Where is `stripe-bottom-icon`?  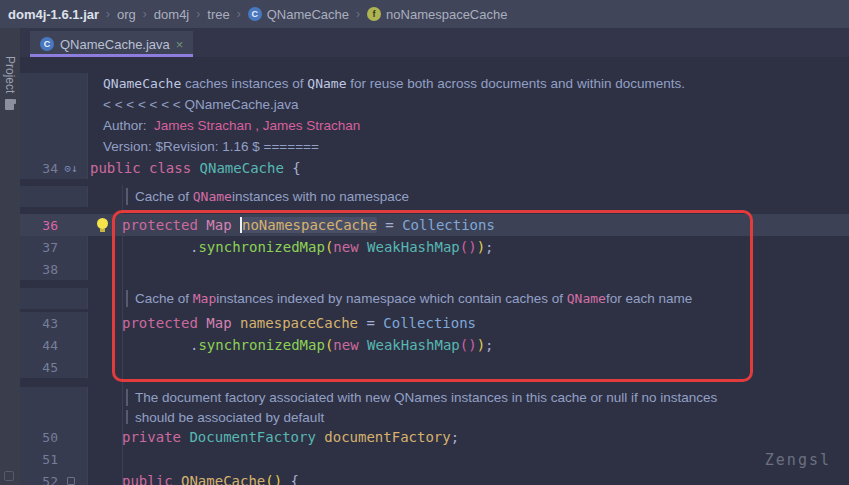 stripe-bottom-icon is located at coordinates (9, 476).